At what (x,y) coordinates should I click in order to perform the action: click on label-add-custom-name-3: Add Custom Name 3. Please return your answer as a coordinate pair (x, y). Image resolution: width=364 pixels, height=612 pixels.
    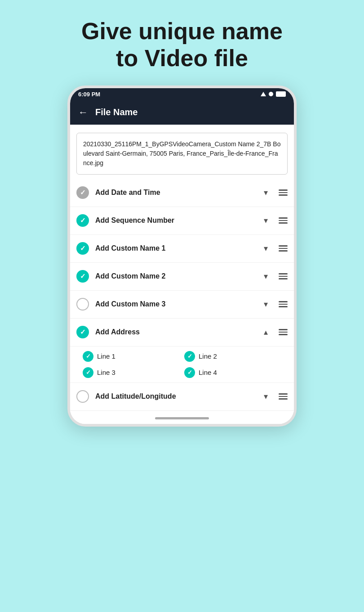
    Looking at the image, I should click on (176, 304).